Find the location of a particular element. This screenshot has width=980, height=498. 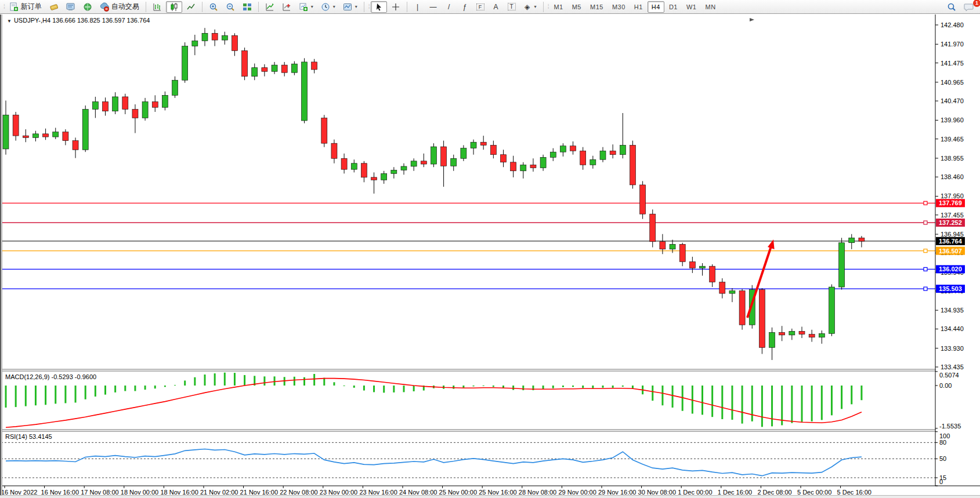

label-tool: T is located at coordinates (512, 7).